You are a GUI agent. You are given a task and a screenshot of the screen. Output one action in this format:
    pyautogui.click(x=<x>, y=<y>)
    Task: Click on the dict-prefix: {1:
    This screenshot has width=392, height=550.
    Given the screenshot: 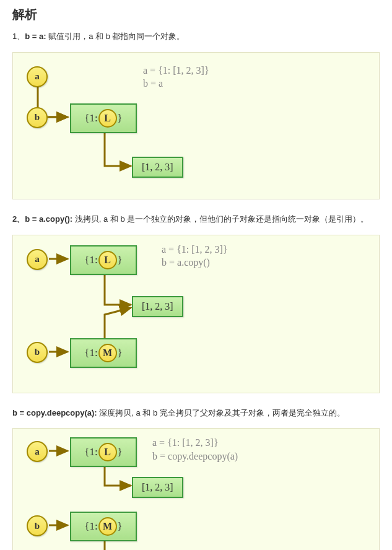 What is the action you would take?
    pyautogui.click(x=90, y=118)
    